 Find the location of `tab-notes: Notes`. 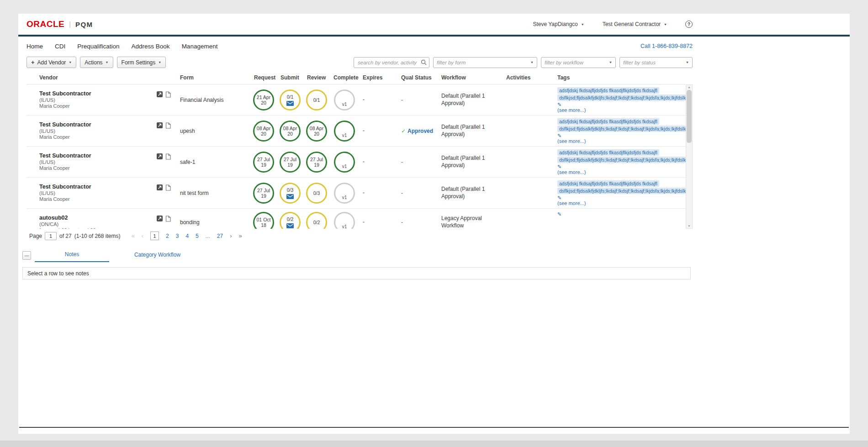

tab-notes: Notes is located at coordinates (72, 255).